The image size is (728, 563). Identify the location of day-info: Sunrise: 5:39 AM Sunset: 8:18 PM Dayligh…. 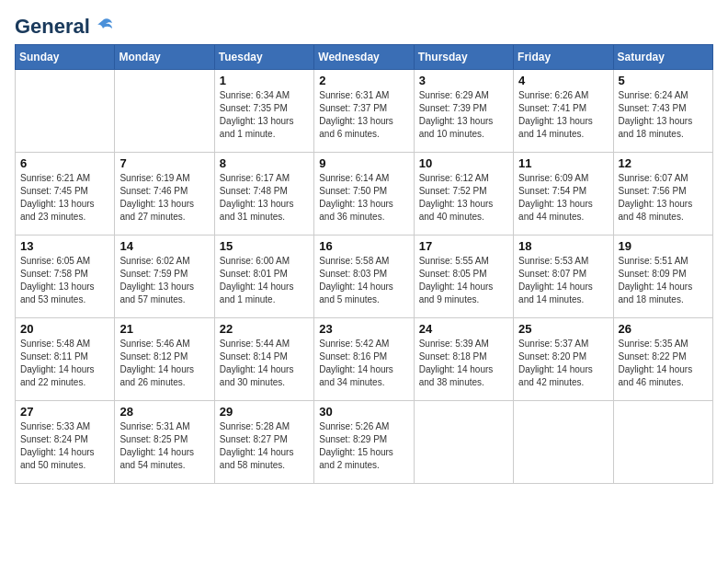
(463, 363).